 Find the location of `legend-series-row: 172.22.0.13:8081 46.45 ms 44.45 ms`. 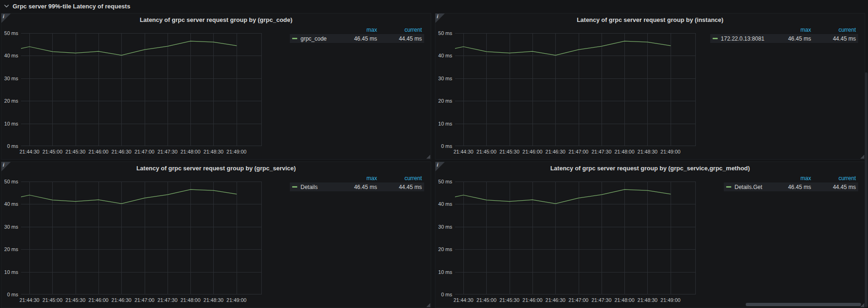

legend-series-row: 172.22.0.13:8081 46.45 ms 44.45 ms is located at coordinates (784, 38).